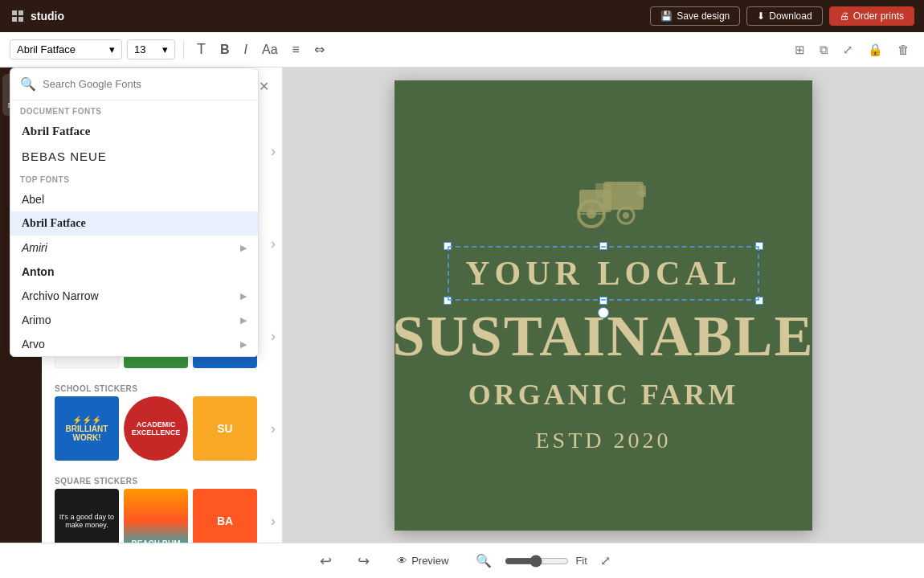 The height and width of the screenshot is (578, 924). Describe the element at coordinates (761, 16) in the screenshot. I see `download-icon: ⬇` at that location.